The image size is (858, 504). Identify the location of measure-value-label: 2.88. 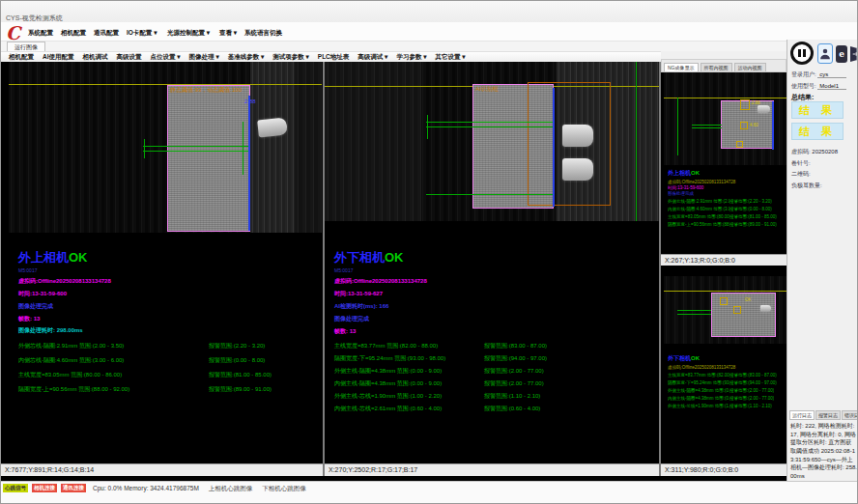
(250, 101).